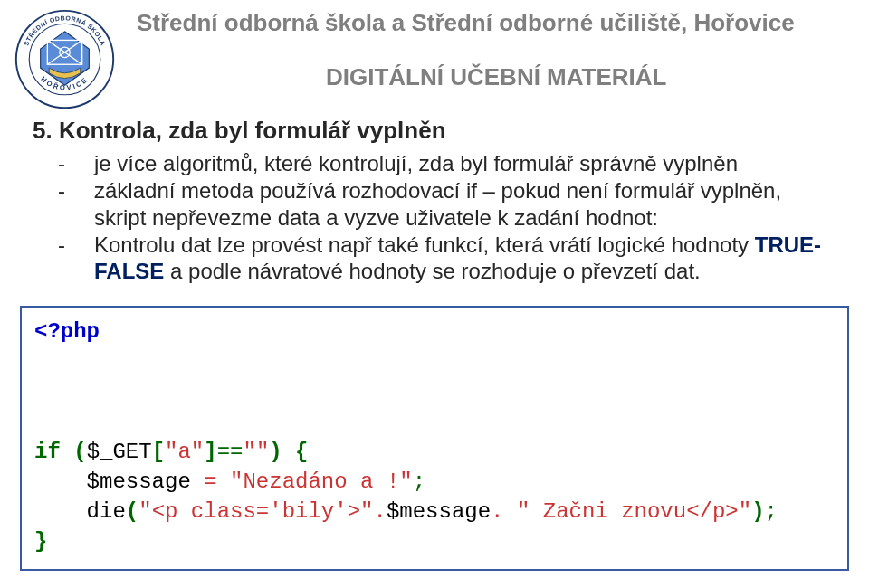 The width and height of the screenshot is (869, 588). Describe the element at coordinates (432, 271) in the screenshot. I see `bullet-text-post: a podle návratové hodnoty se rozhoduje o…` at that location.